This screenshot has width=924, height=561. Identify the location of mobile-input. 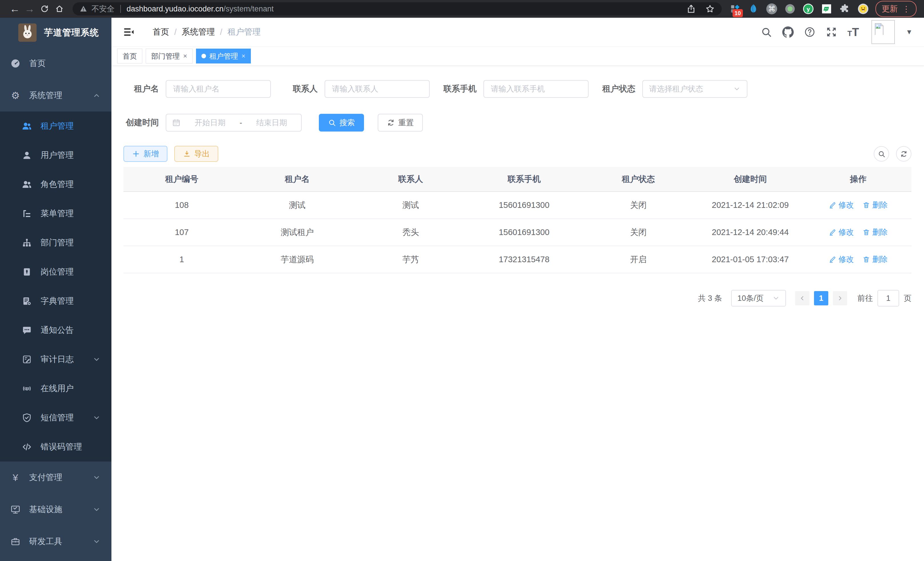
(536, 89).